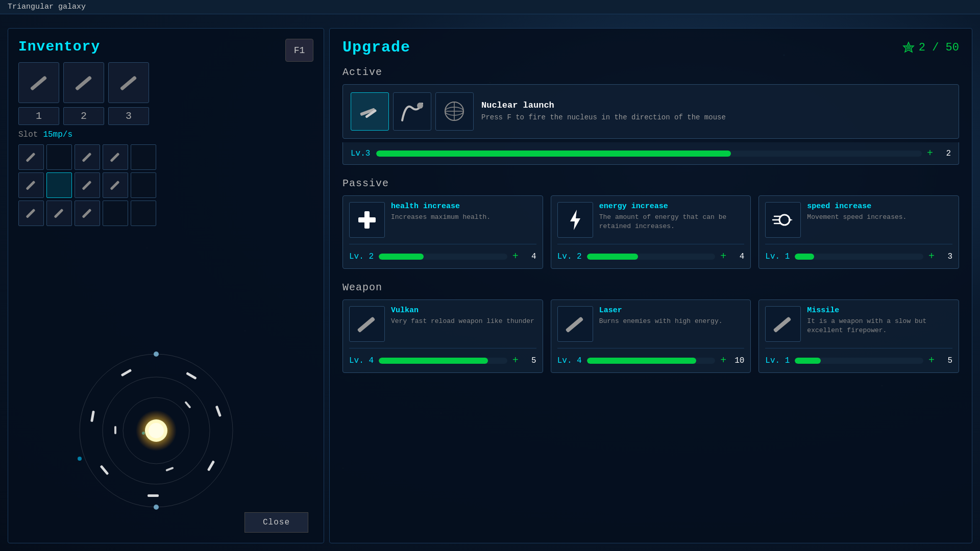  What do you see at coordinates (443, 361) in the screenshot?
I see `vulkan-level-bar` at bounding box center [443, 361].